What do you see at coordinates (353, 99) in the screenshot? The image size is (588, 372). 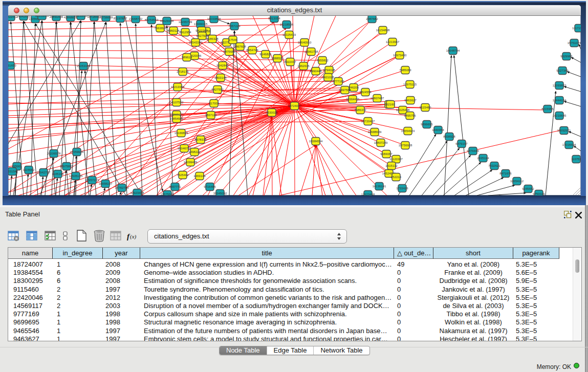 I see `svg-text: 20364436` at bounding box center [353, 99].